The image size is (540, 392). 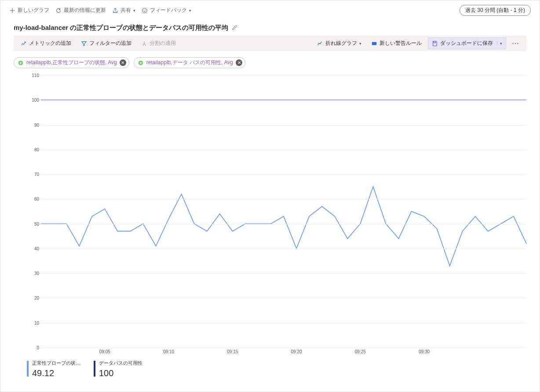 What do you see at coordinates (12, 11) in the screenshot?
I see `plus-icon` at bounding box center [12, 11].